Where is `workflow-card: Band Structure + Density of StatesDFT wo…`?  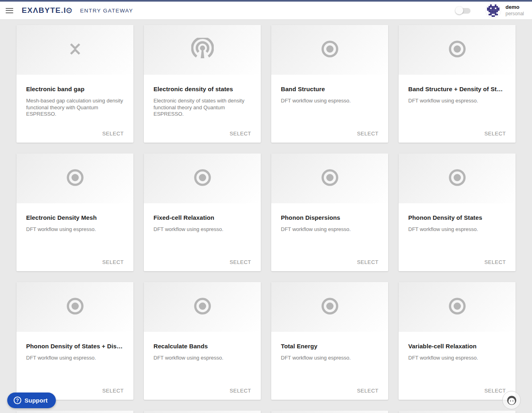
workflow-card: Band Structure + Density of StatesDFT wo… is located at coordinates (457, 84).